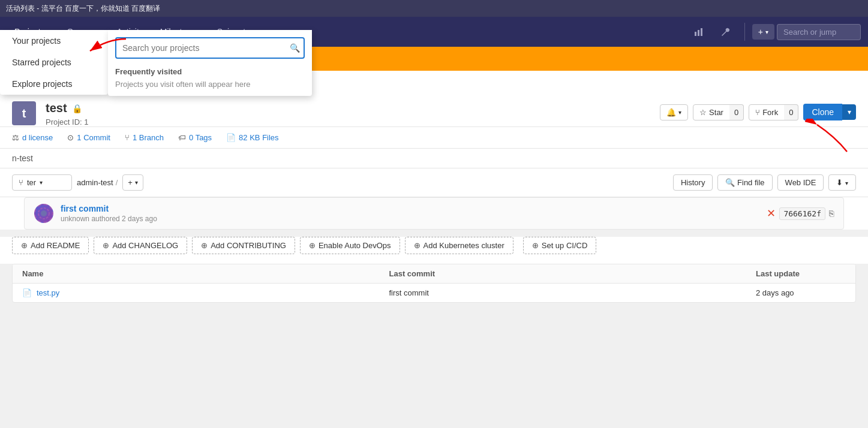 The image size is (868, 428). What do you see at coordinates (312, 246) in the screenshot?
I see `enable-autodevops-plus-icon: ⊕` at bounding box center [312, 246].